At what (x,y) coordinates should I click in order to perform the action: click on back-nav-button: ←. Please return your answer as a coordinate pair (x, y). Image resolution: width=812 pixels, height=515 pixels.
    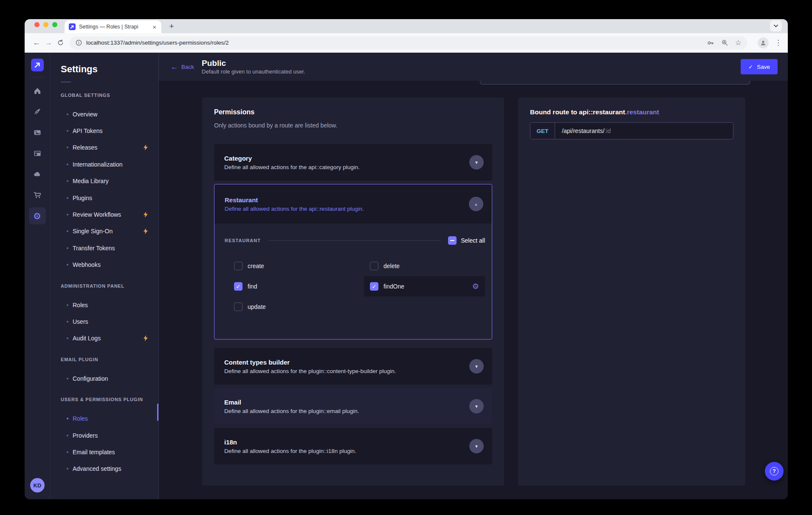
    Looking at the image, I should click on (37, 43).